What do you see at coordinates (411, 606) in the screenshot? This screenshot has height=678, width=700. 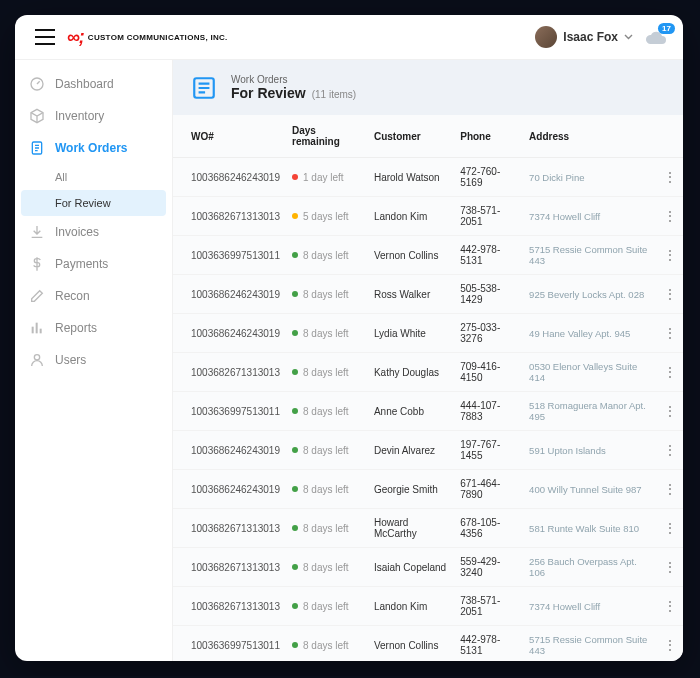 I see `cell-customer: Landon Kim` at bounding box center [411, 606].